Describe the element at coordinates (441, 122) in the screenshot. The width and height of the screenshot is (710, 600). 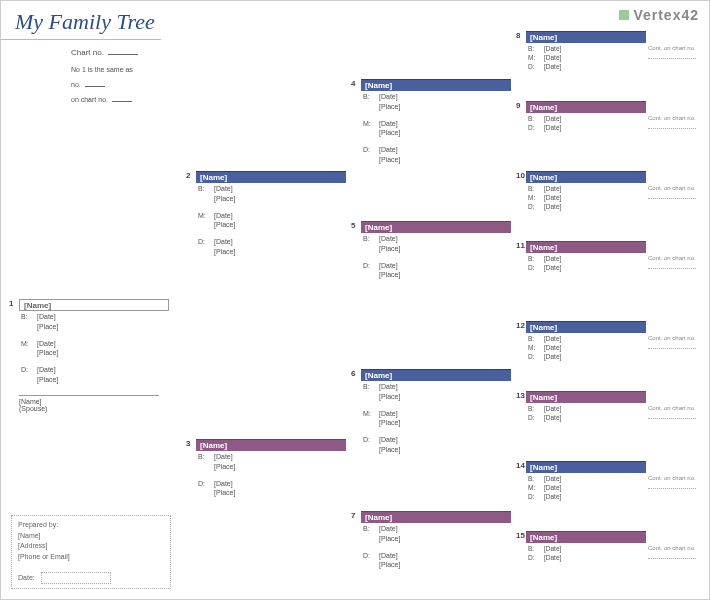
I see `person-4: 4 [Name] B:[Date] [Place] M:[Date] [Plac…` at that location.